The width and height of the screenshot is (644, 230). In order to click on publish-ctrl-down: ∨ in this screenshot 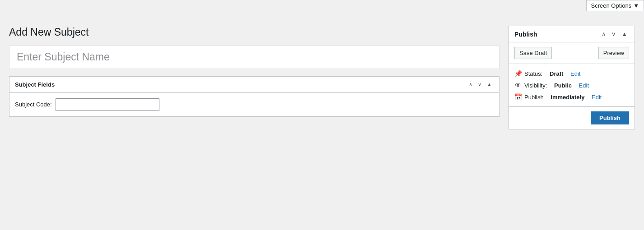, I will do `click(614, 34)`.